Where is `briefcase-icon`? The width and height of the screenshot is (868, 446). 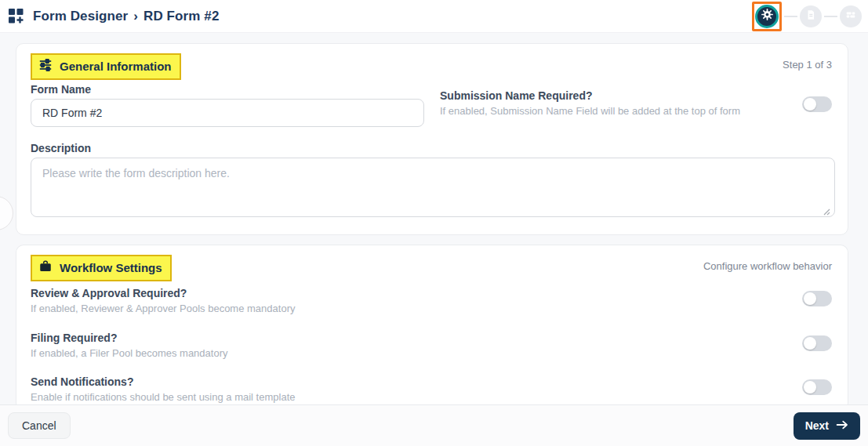
briefcase-icon is located at coordinates (45, 268).